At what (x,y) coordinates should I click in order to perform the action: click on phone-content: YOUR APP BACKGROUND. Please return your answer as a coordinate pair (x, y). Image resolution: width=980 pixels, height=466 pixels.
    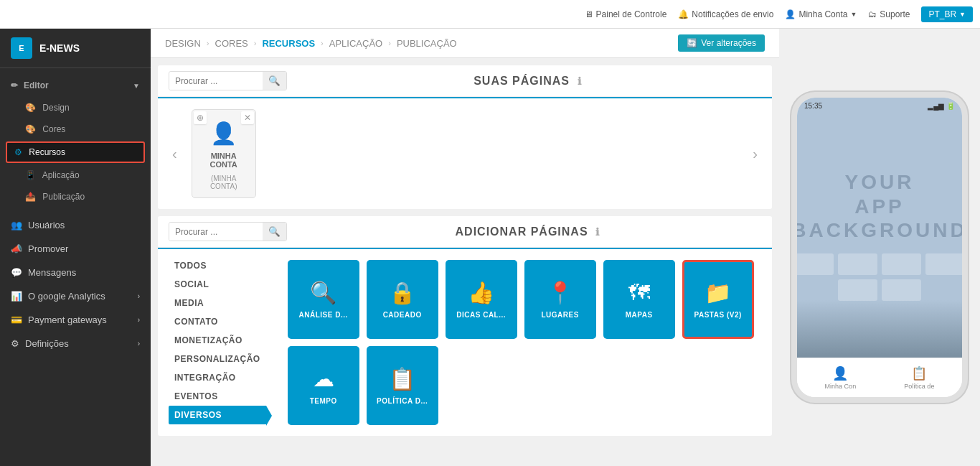
    Looking at the image, I should click on (880, 236).